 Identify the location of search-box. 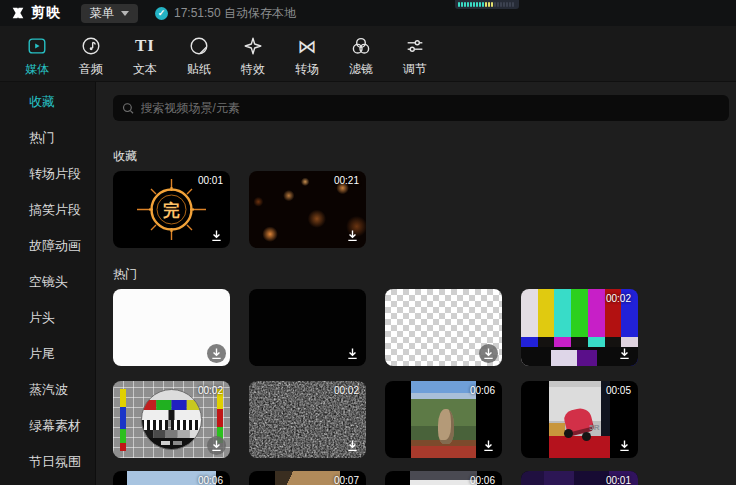
(421, 108).